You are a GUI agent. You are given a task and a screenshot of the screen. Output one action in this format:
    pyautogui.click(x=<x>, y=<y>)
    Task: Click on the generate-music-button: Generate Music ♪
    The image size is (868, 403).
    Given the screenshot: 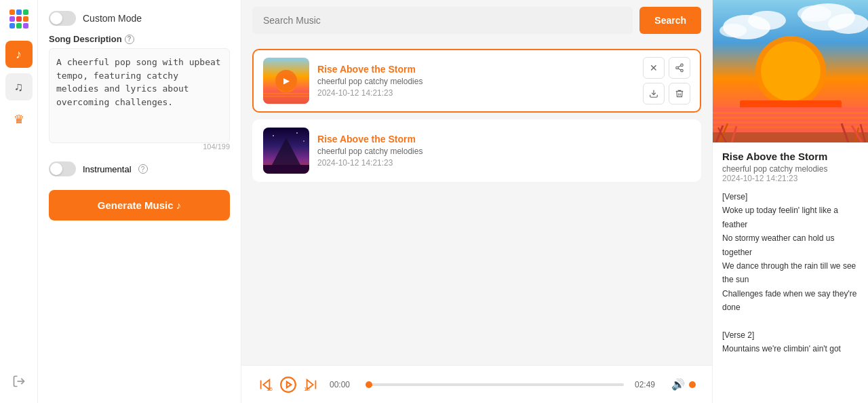 What is the action you would take?
    pyautogui.click(x=140, y=205)
    